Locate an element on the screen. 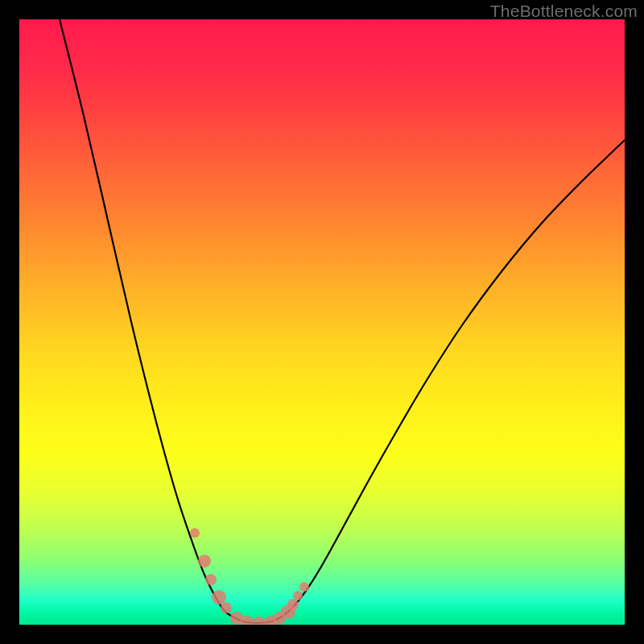 This screenshot has height=644, width=644. data-markers is located at coordinates (250, 576).